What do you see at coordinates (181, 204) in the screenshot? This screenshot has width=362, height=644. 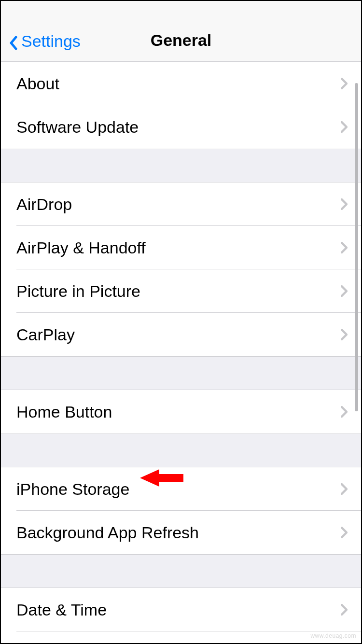 I see `row-airdrop: AirDrop` at bounding box center [181, 204].